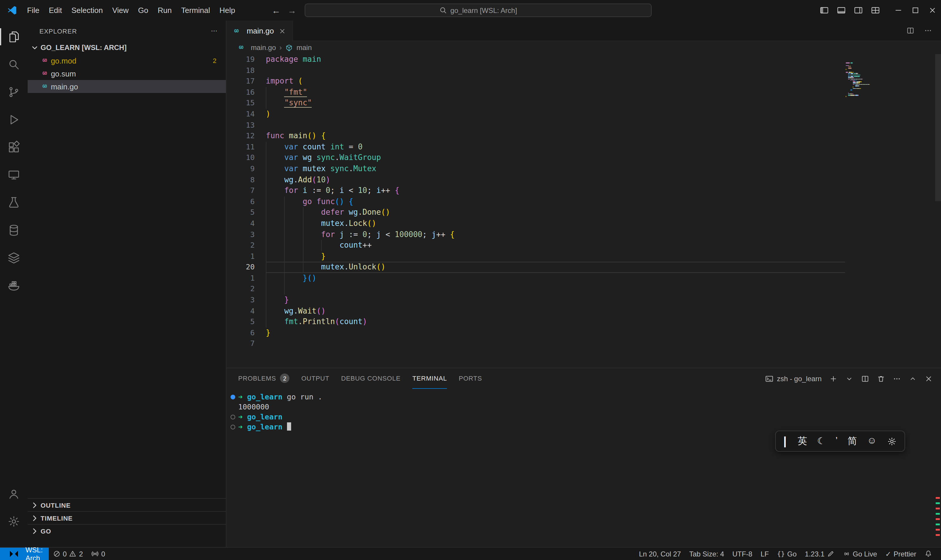 The image size is (941, 560). I want to click on line-number: 8, so click(246, 180).